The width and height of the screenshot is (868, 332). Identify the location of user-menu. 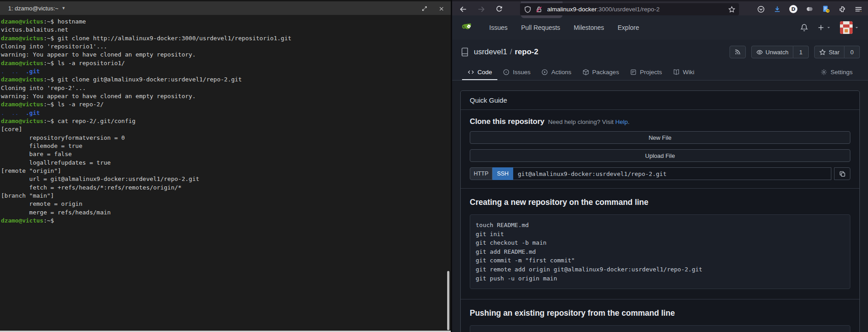
(849, 28).